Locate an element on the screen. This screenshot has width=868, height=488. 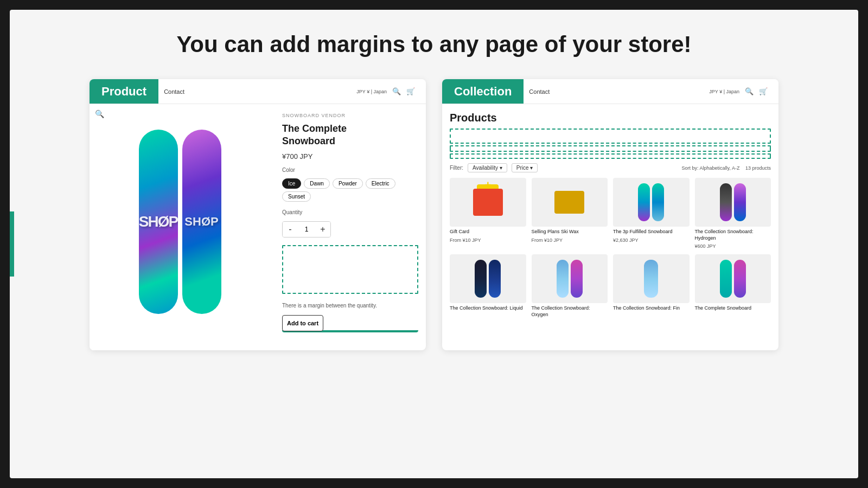
gift-card-image is located at coordinates (488, 202).